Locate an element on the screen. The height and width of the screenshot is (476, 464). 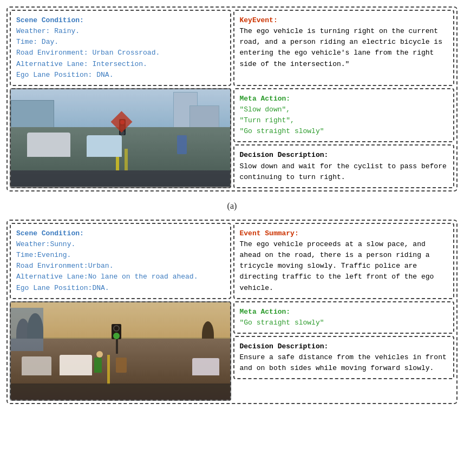
meta-action-item-b-0: "Go straight slowly" is located at coordinates (344, 323).